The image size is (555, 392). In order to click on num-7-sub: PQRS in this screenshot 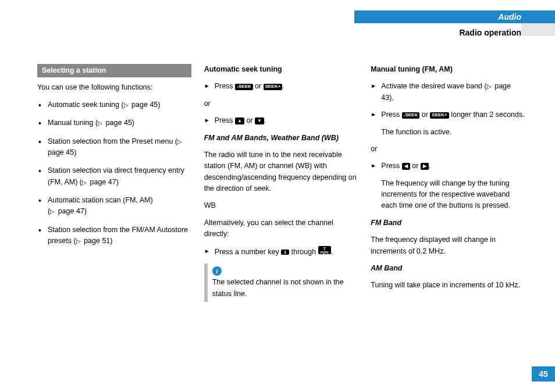, I will do `click(325, 252)`.